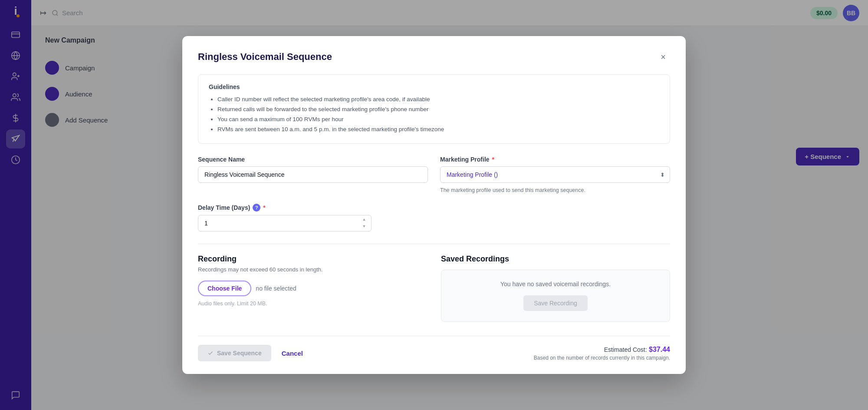 This screenshot has width=868, height=410. I want to click on delay-time-input-wrap: ▲ ▼, so click(285, 223).